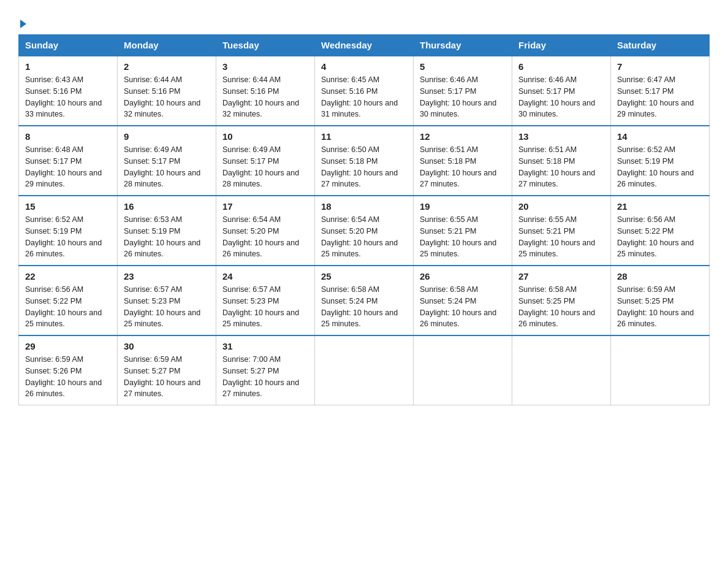  I want to click on day-info: Sunrise: 6:58 AMSunset: 5:25 PMDaylight:…, so click(561, 307).